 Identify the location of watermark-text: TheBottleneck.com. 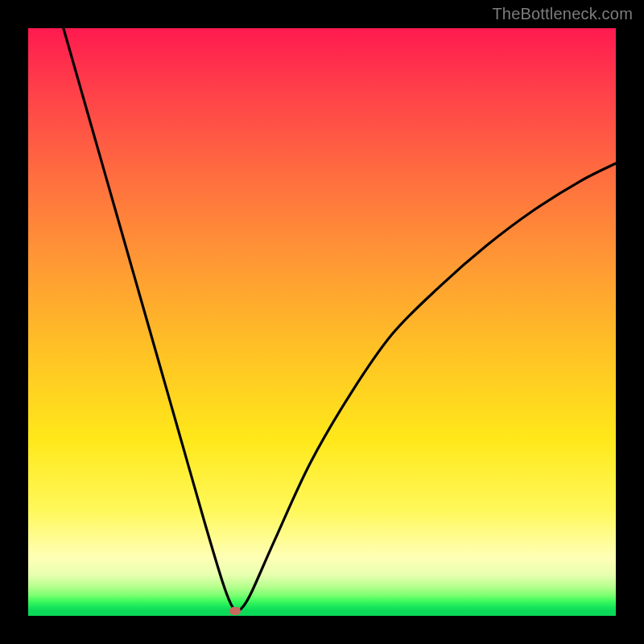
(562, 14).